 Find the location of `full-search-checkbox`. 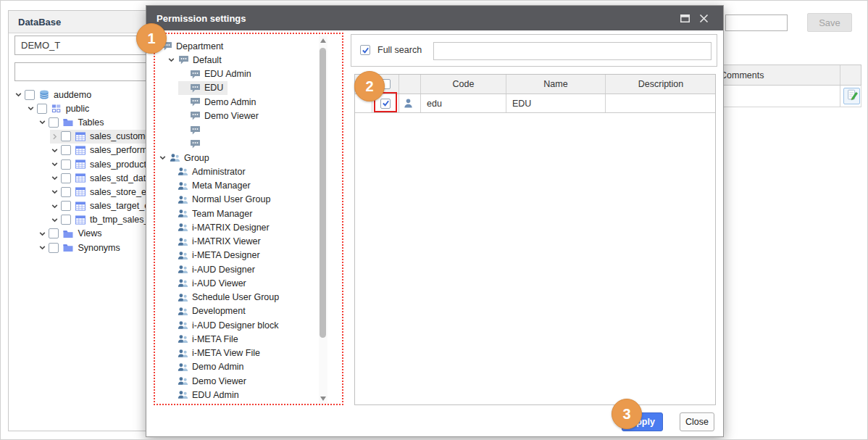

full-search-checkbox is located at coordinates (365, 50).